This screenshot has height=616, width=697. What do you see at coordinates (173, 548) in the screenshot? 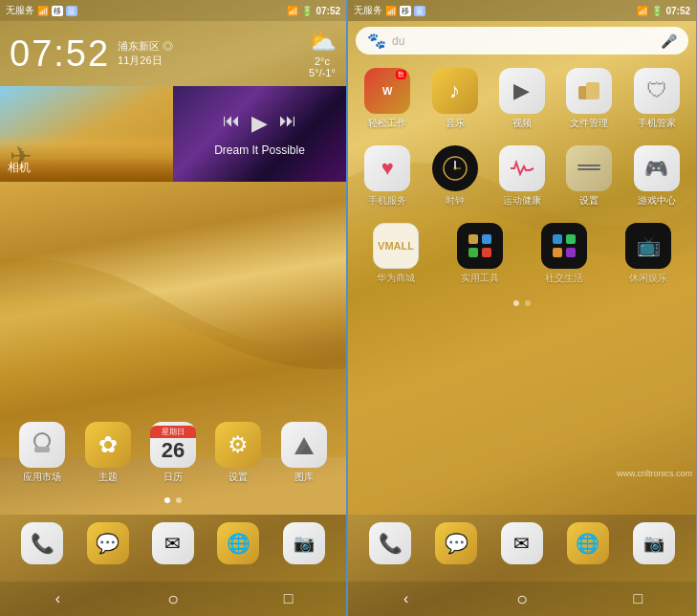
I see `left-dock: 📞 💬 ✉ 🌐 📷` at bounding box center [173, 548].